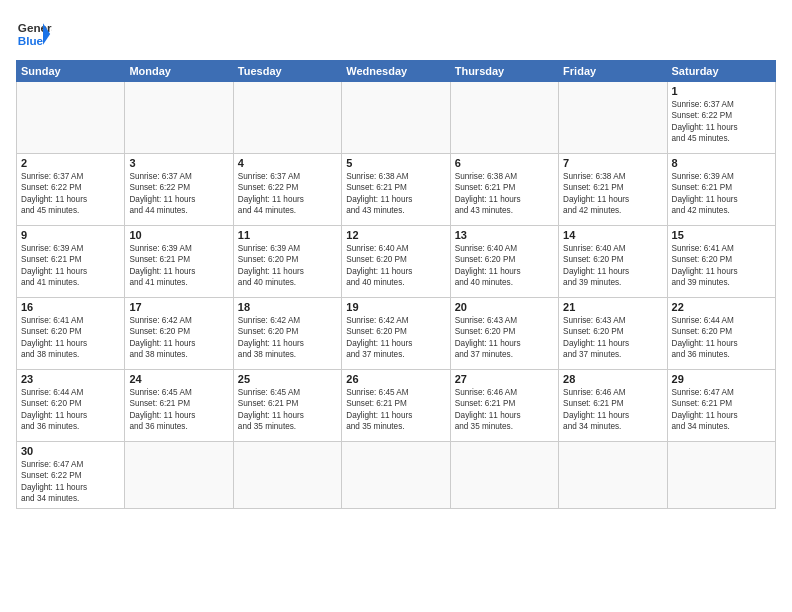 The image size is (792, 612). Describe the element at coordinates (71, 334) in the screenshot. I see `calendar-cell: 16Sunrise: 6:41 AM Sunset: 6:20 PM Dayli…` at that location.